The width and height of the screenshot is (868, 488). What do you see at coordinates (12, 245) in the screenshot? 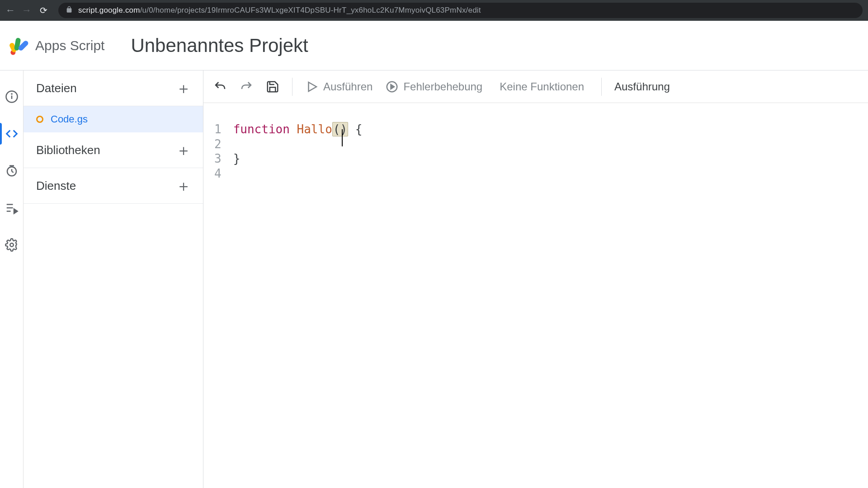
I see `rail-settings` at bounding box center [12, 245].